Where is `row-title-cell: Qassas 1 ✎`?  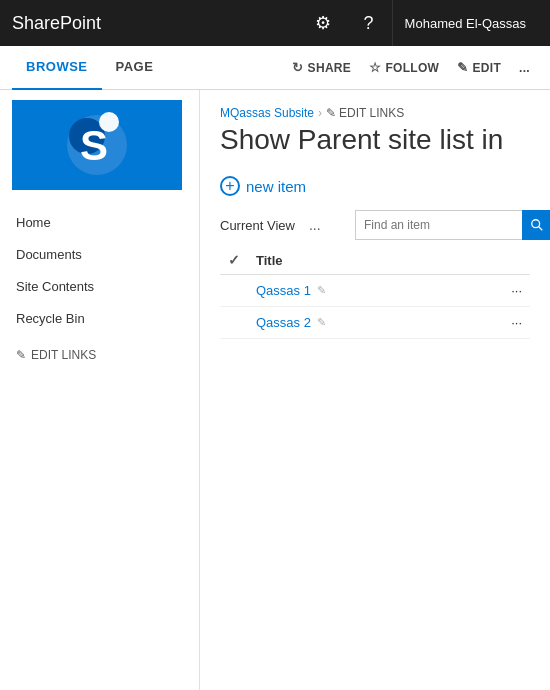
row-title-cell: Qassas 1 ✎ is located at coordinates (356, 291).